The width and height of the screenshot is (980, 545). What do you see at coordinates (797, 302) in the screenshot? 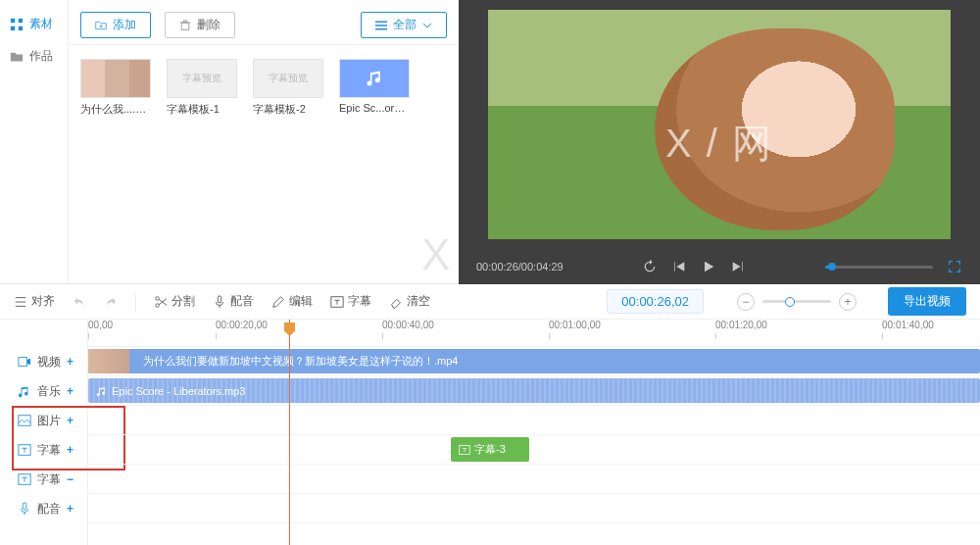
I see `zoom-slider` at bounding box center [797, 302].